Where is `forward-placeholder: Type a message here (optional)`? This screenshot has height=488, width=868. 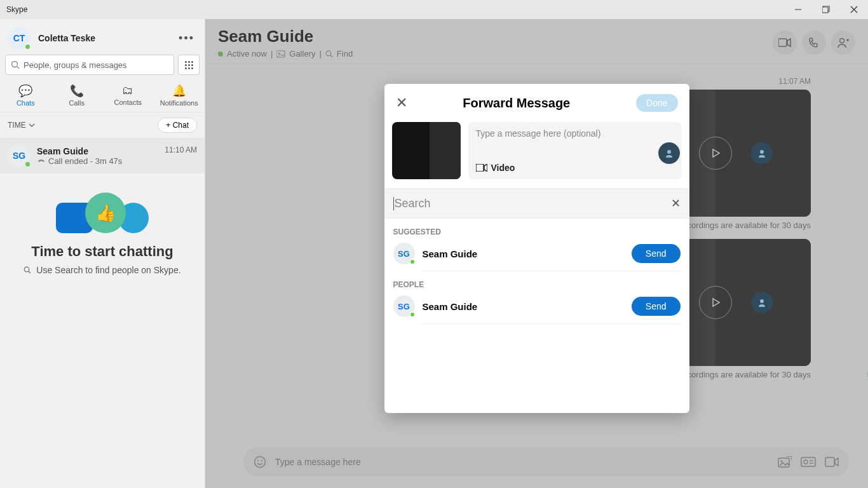 forward-placeholder: Type a message here (optional) is located at coordinates (575, 146).